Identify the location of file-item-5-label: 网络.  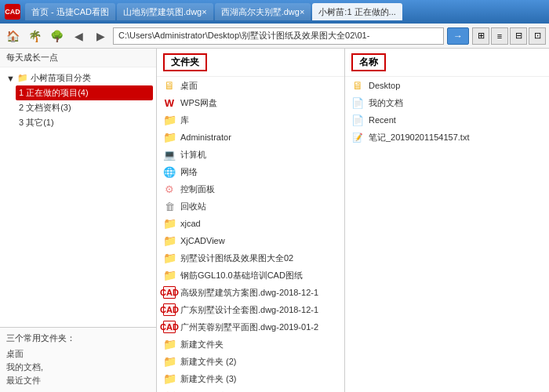
(189, 172).